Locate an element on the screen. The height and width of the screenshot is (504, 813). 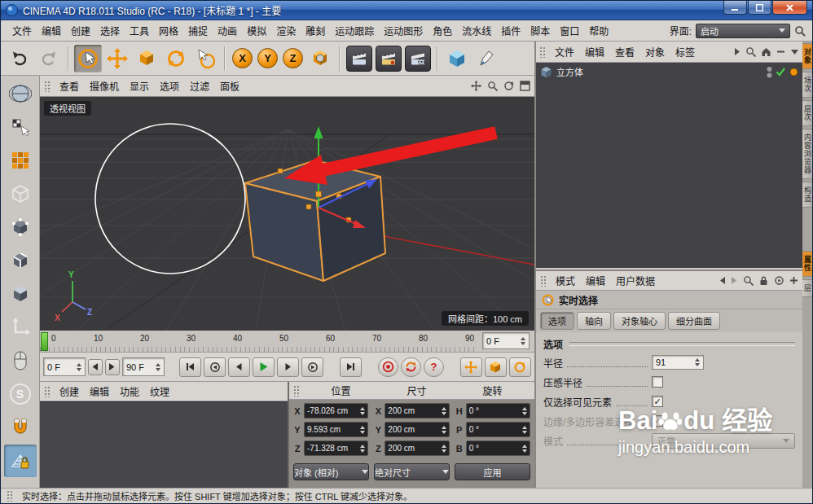
menu-edit: 编辑 is located at coordinates (51, 31).